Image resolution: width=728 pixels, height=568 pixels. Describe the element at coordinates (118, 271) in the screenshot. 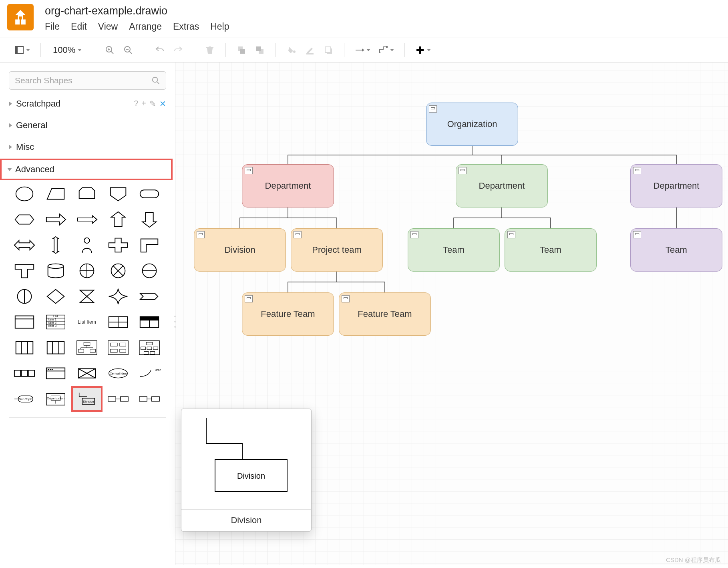

I see `shape-circle-x` at that location.